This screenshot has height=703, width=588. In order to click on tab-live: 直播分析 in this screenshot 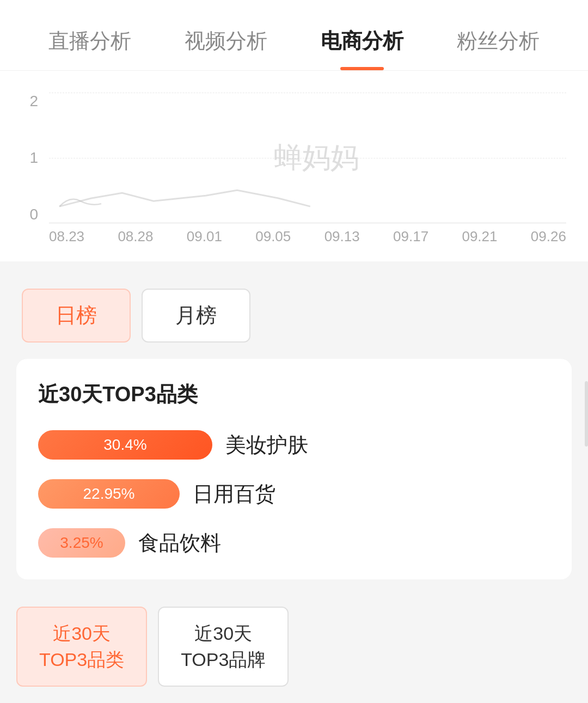, I will do `click(90, 44)`.